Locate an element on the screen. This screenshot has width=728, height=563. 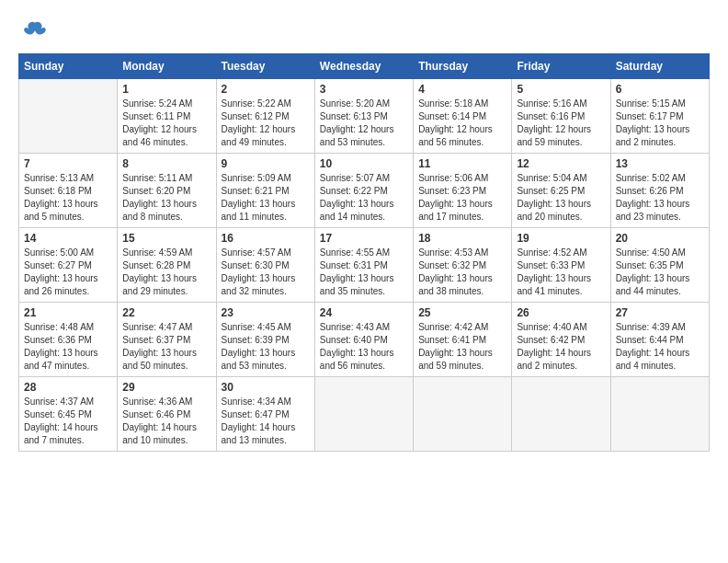
calendar-cell: 23Sunrise: 4:45 AM Sunset: 6:39 PM Dayli… is located at coordinates (265, 340).